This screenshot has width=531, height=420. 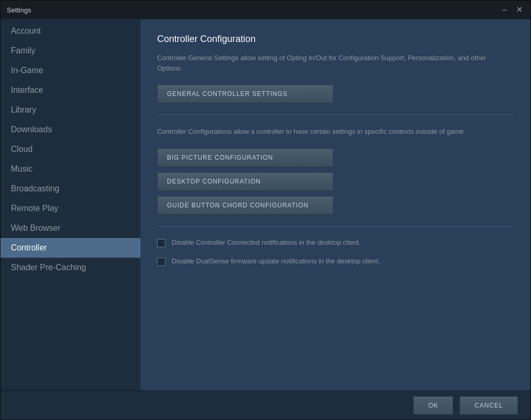 I want to click on general-controller-settings-button: GENERAL CONTROLLER SETTINGS, so click(x=245, y=94).